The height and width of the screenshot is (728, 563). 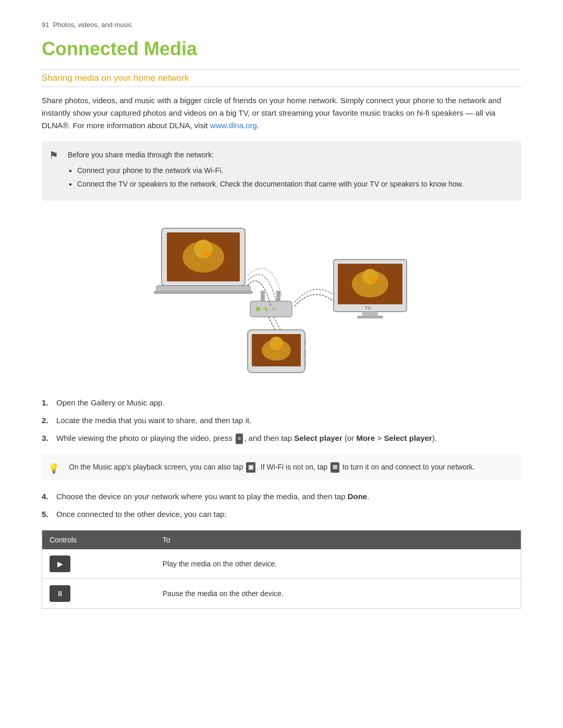 I want to click on pause-button-cell: ⏸, so click(x=99, y=594).